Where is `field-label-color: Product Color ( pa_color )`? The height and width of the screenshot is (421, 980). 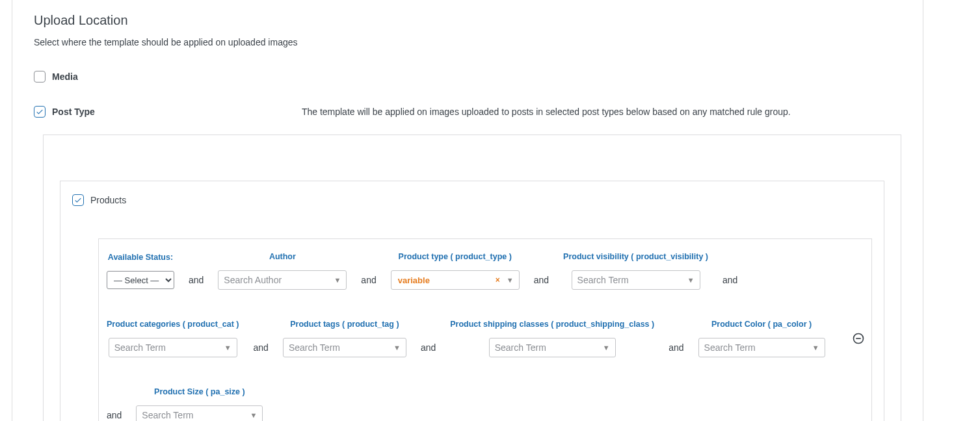
field-label-color: Product Color ( pa_color ) is located at coordinates (761, 324).